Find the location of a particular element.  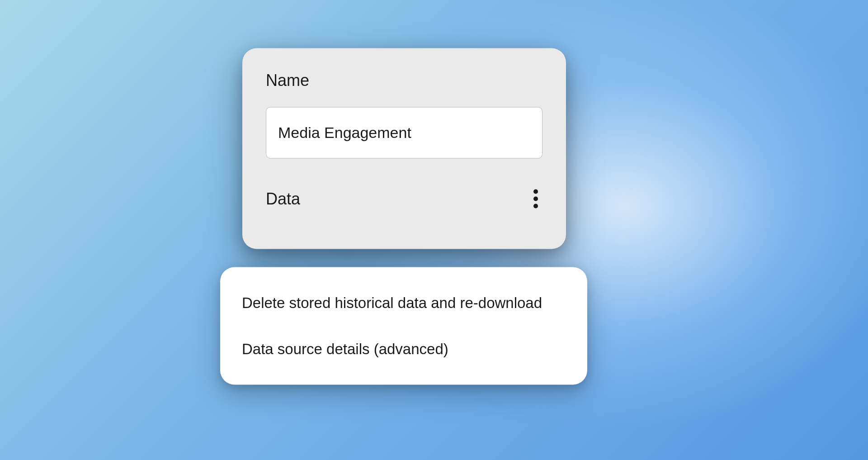

name-label: Name is located at coordinates (404, 80).